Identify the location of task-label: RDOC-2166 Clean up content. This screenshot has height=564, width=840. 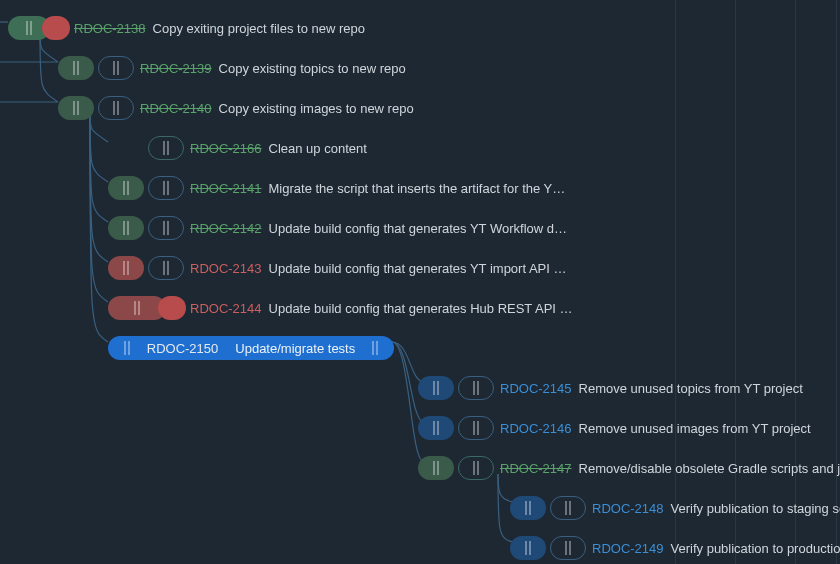
(278, 148).